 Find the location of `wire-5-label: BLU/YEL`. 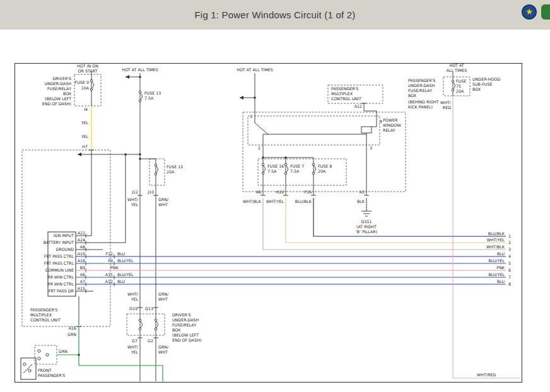

wire-5-label: BLU/YEL is located at coordinates (496, 261).